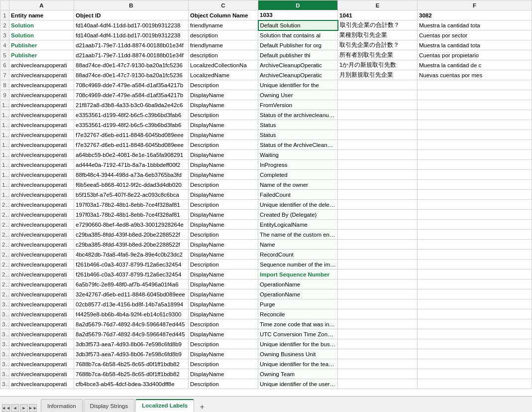 This screenshot has height=412, width=532. I want to click on cell-b-6: 88ad74ce-d0e1-47c7-9130-ba20a1fc5236, so click(131, 65).